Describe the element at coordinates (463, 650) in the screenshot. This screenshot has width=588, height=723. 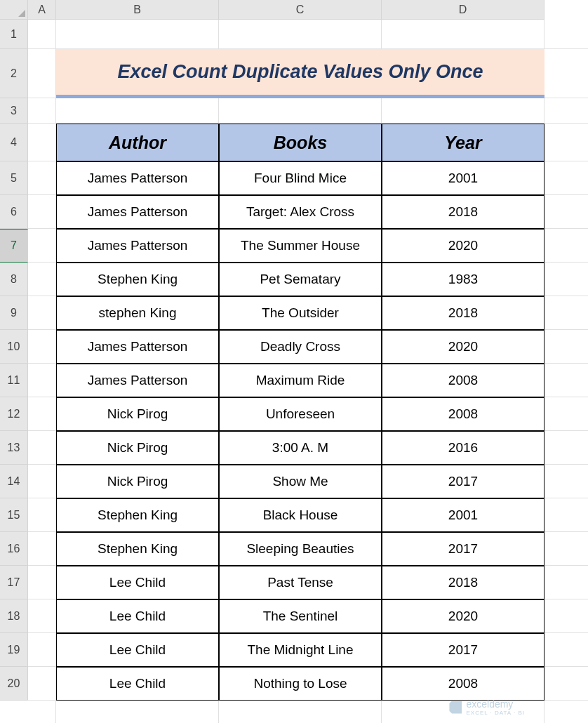
I see `cell-D19: 2017` at that location.